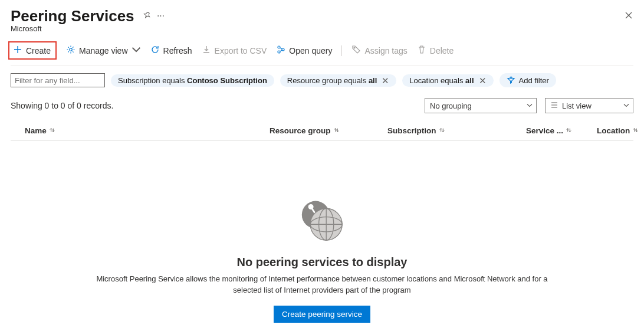  I want to click on filter-pill-resource-group: Resource group equals all ✕, so click(339, 80).